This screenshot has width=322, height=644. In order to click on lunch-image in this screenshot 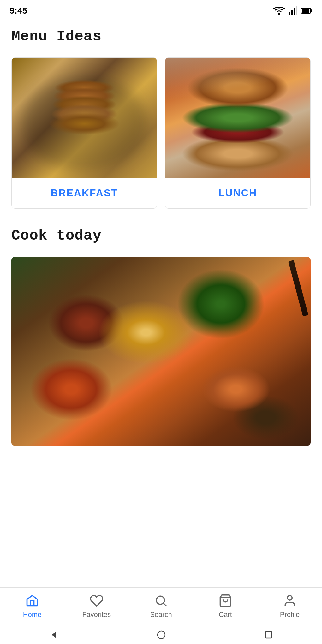, I will do `click(238, 118)`.